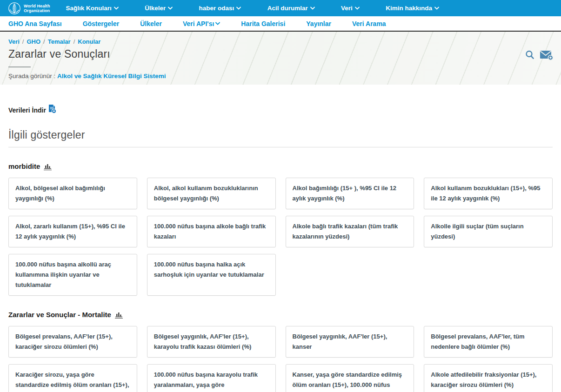  What do you see at coordinates (217, 8) in the screenshot?
I see `top-nav-item-label: haber odası` at bounding box center [217, 8].